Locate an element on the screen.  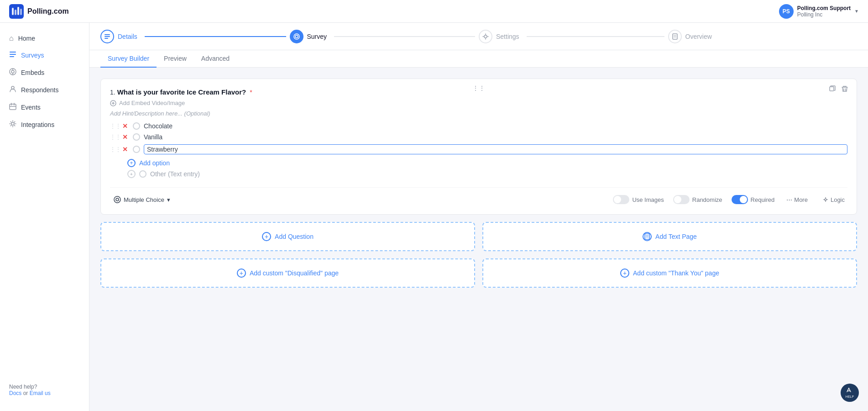
embed-add: Add Embed Video/Image is located at coordinates (479, 103).